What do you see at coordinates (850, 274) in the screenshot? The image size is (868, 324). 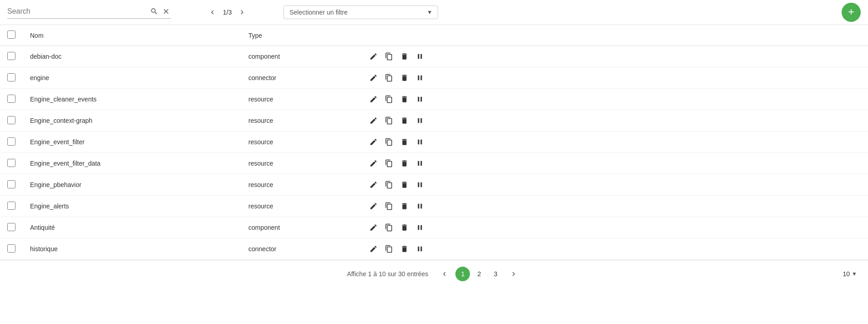 I see `per-page-select: 10 ▼` at bounding box center [850, 274].